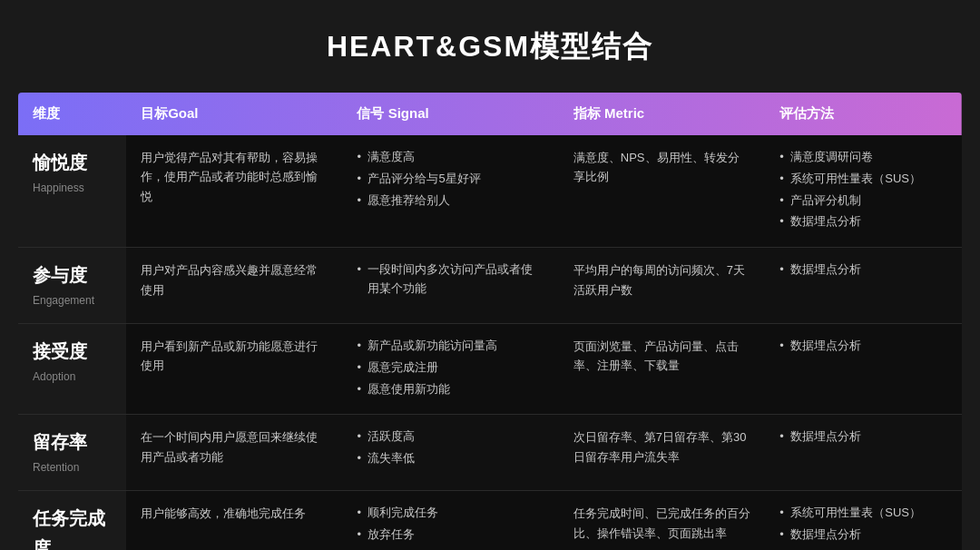 The image size is (980, 550). What do you see at coordinates (73, 468) in the screenshot?
I see `dimension-subtitle: Retention` at bounding box center [73, 468].